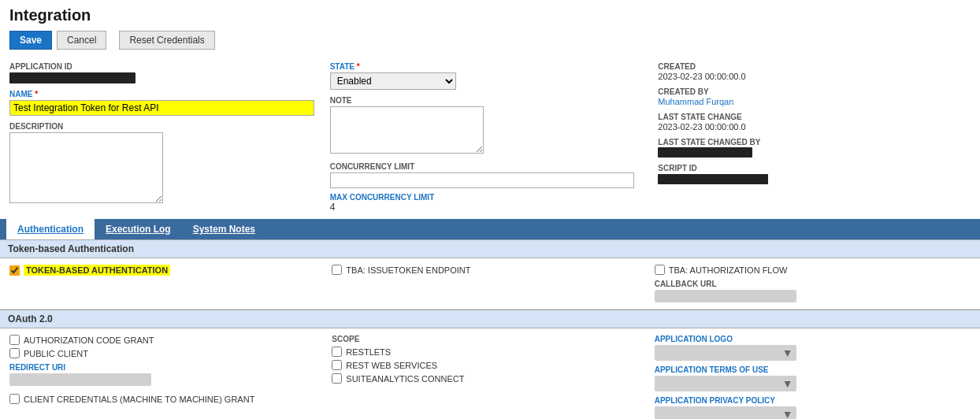  I want to click on public-client-row: PUBLIC CLIENT, so click(167, 353).